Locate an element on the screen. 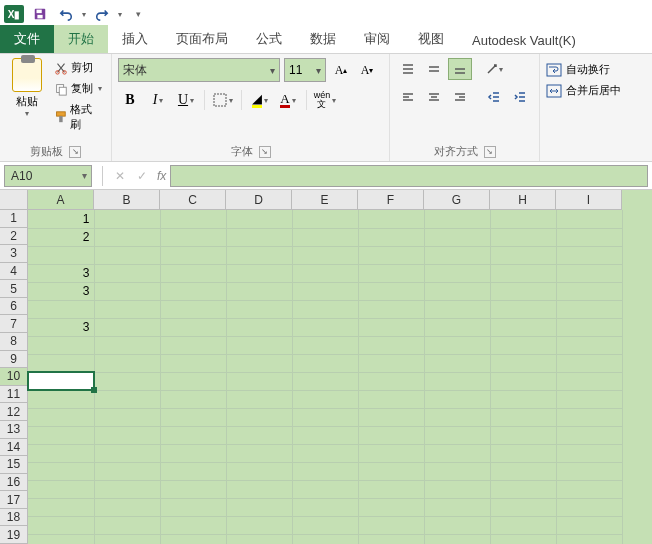 The height and width of the screenshot is (544, 652). row-header: 18 is located at coordinates (14, 518).